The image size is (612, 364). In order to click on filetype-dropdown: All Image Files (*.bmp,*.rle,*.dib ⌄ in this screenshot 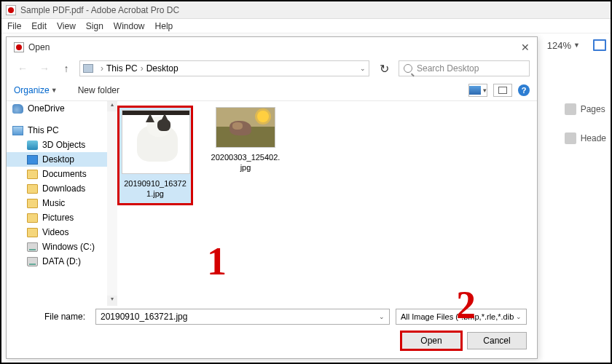, I will do `click(461, 317)`.